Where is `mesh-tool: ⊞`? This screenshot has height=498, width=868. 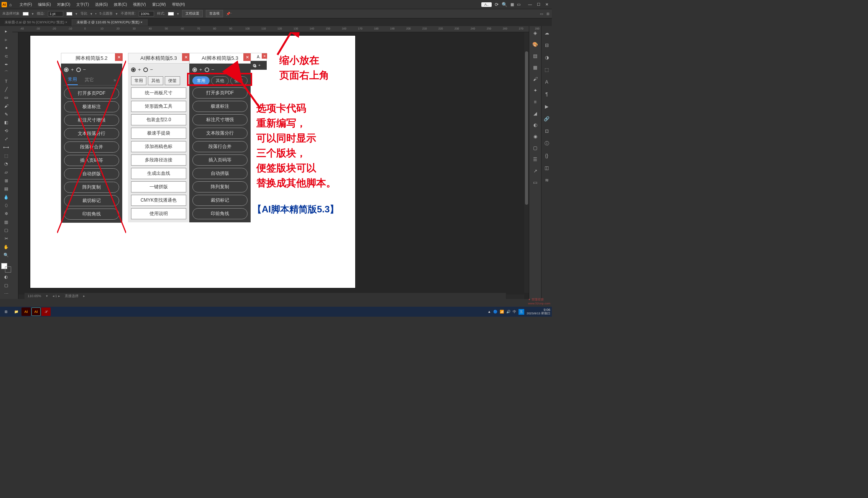 mesh-tool: ⊞ is located at coordinates (6, 181).